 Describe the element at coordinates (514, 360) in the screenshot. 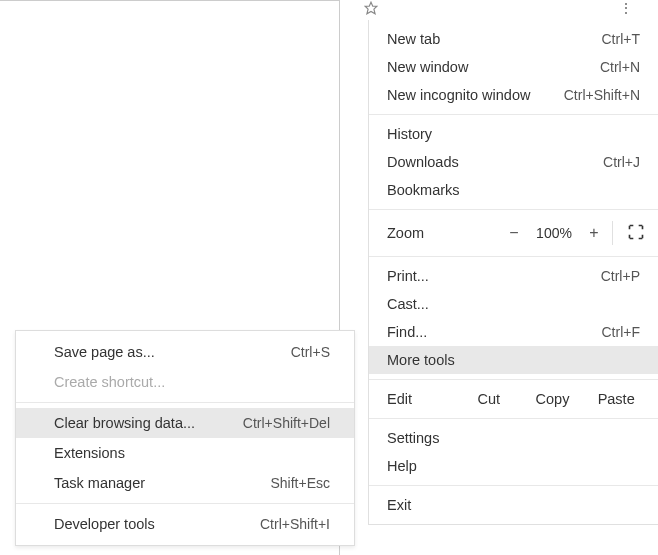

I see `menu-more-tools: More tools` at that location.